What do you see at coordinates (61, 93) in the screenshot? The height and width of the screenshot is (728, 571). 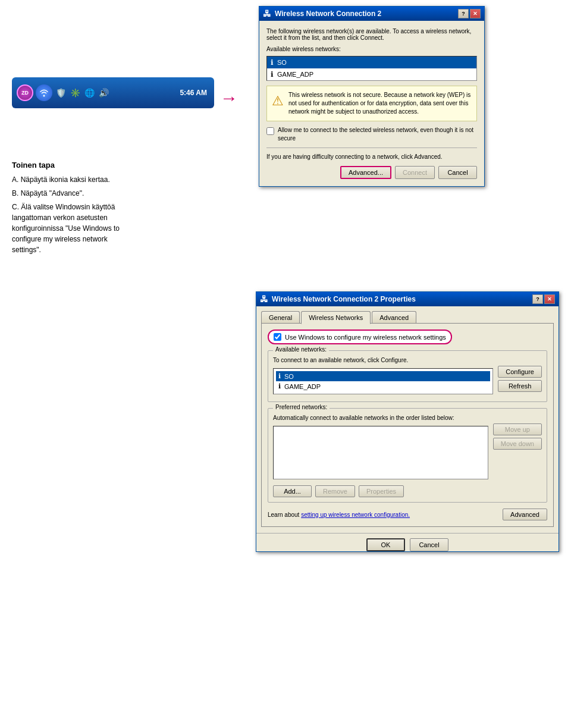 I see `shield-icon: 🛡️` at bounding box center [61, 93].